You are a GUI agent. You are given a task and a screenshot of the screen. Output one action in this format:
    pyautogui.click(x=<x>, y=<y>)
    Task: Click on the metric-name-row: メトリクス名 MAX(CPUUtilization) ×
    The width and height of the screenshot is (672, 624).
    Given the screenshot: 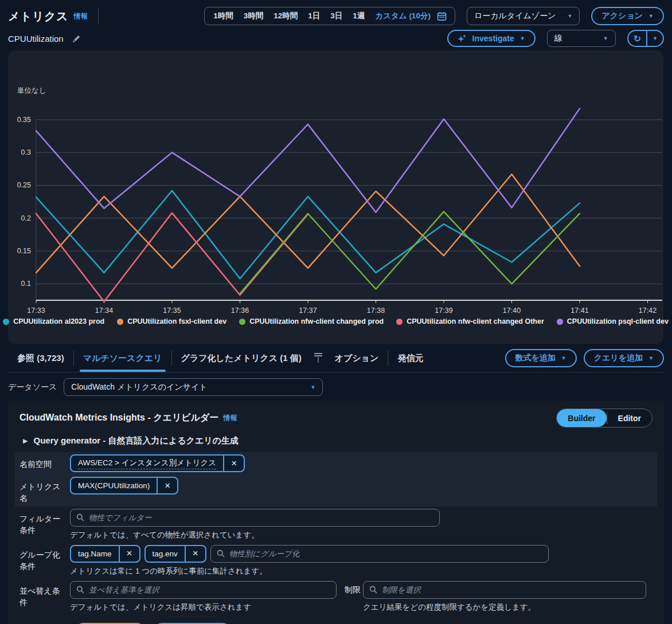 What is the action you would take?
    pyautogui.click(x=336, y=490)
    